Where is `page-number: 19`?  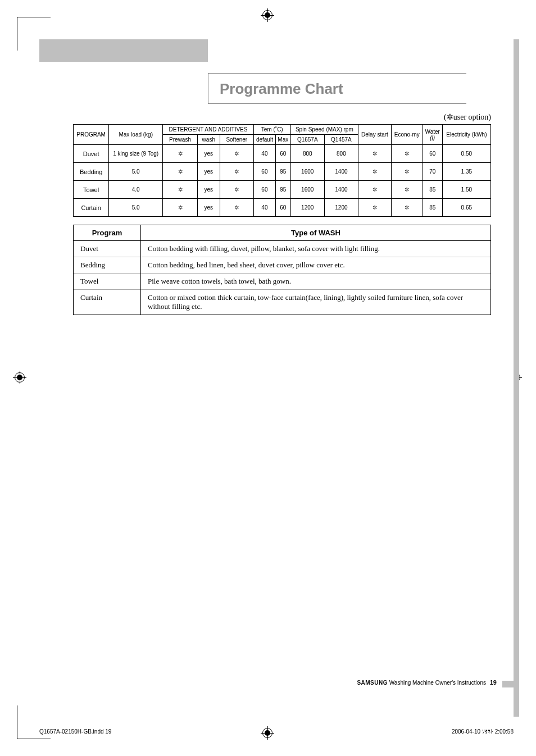 page-number: 19 is located at coordinates (493, 682).